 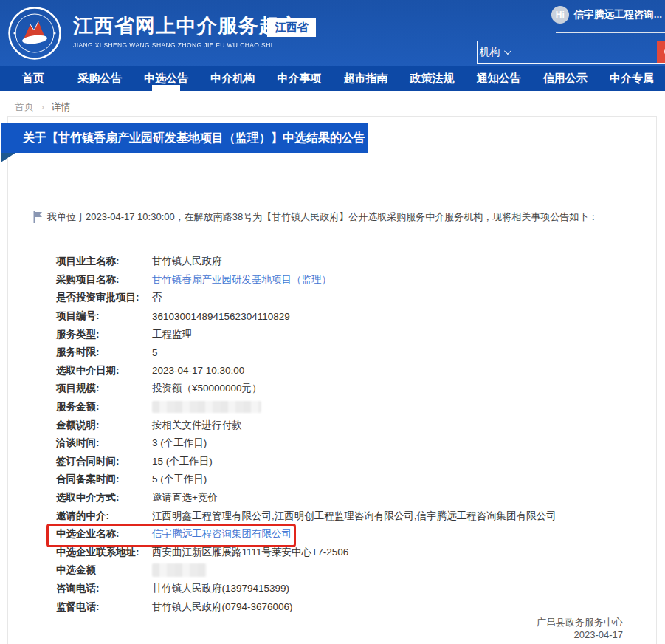 I want to click on nav-item-selection-announcements: 中选公告, so click(x=166, y=78).